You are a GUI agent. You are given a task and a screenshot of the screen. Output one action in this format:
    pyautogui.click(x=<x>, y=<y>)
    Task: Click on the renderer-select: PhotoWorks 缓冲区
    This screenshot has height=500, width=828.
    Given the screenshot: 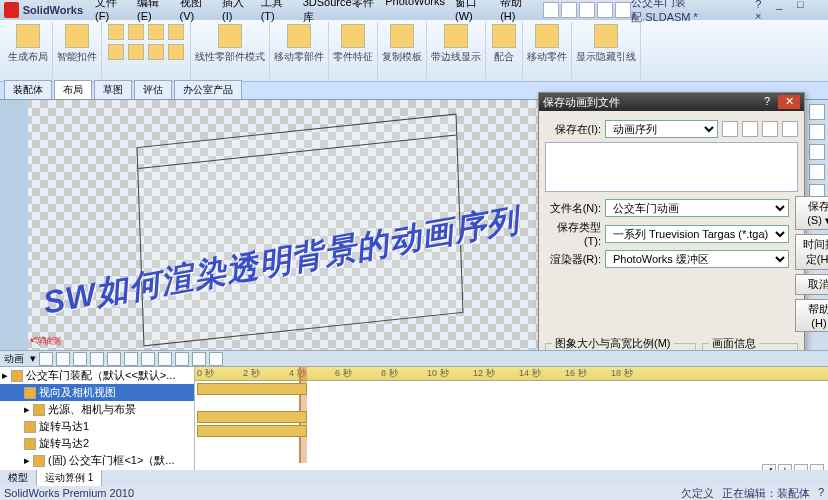 What is the action you would take?
    pyautogui.click(x=697, y=259)
    